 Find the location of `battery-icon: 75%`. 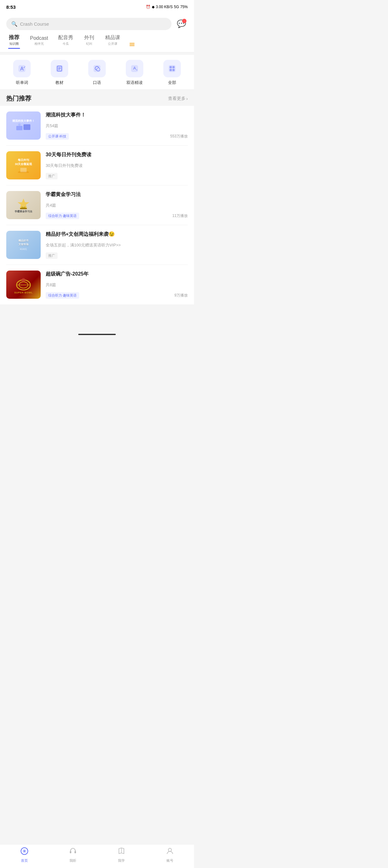

battery-icon: 75% is located at coordinates (184, 7).